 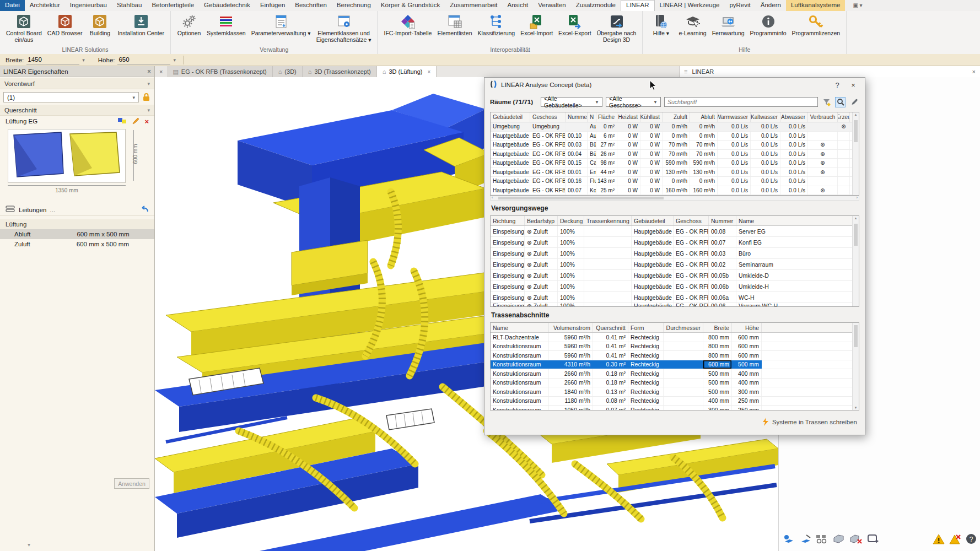 I want to click on error-icon, so click(x=955, y=540).